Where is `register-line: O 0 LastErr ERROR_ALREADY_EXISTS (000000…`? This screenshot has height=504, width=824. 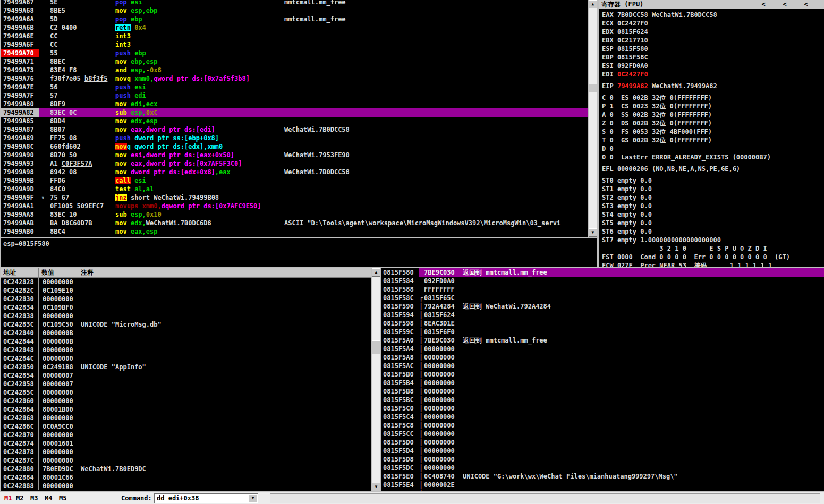 register-line: O 0 LastErr ERROR_ALREADY_EXISTS (000000… is located at coordinates (711, 157).